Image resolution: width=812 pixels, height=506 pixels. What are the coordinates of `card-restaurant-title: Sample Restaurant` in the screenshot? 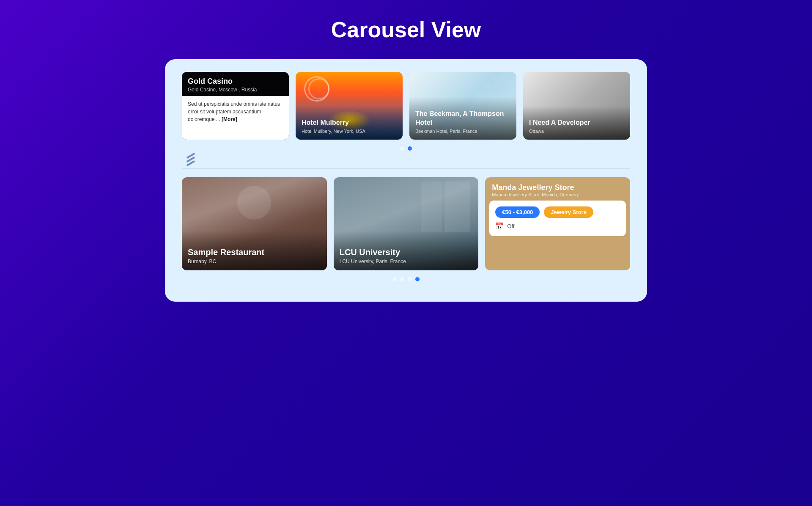 It's located at (255, 252).